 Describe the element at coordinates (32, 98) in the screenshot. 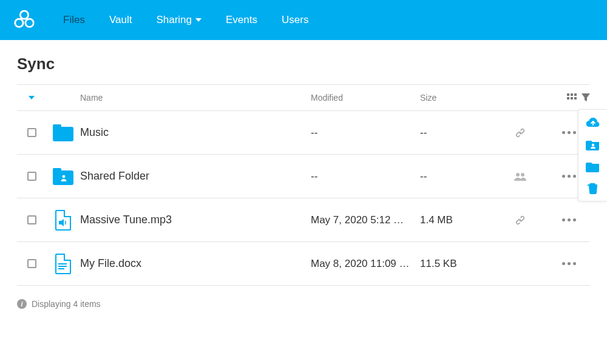

I see `sort-indicator` at that location.